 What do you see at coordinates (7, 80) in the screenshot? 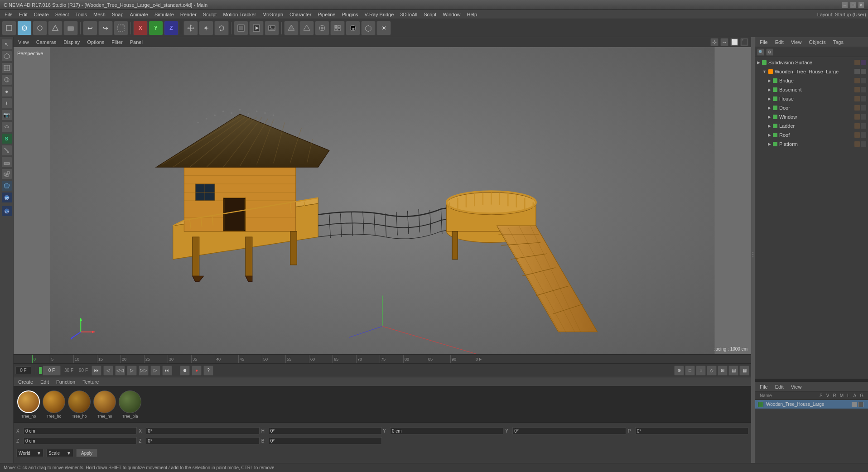
I see `sidebar-icon-sphere` at bounding box center [7, 80].